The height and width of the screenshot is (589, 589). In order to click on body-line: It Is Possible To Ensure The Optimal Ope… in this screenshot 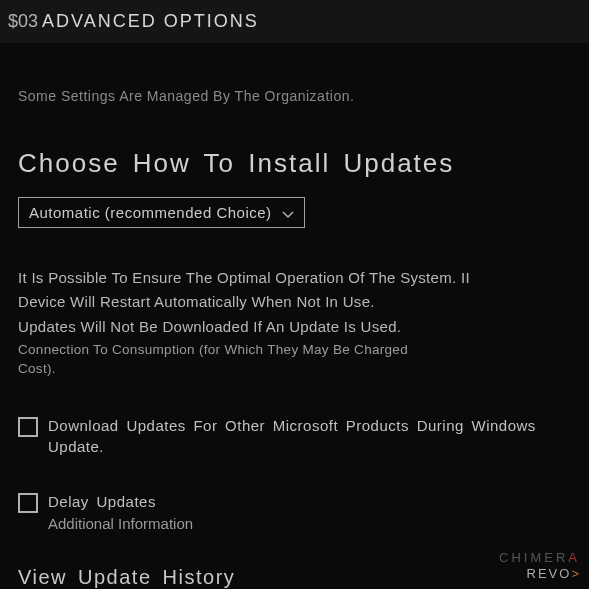, I will do `click(294, 278)`.